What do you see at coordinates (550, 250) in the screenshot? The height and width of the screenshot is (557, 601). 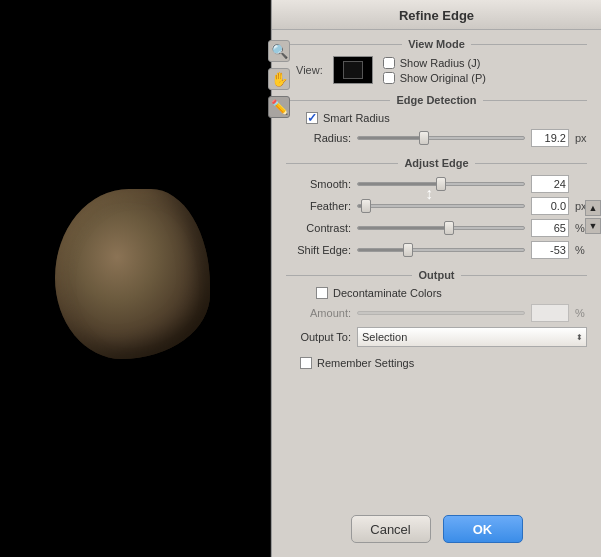 I see `shift-edge-value-input: -53` at bounding box center [550, 250].